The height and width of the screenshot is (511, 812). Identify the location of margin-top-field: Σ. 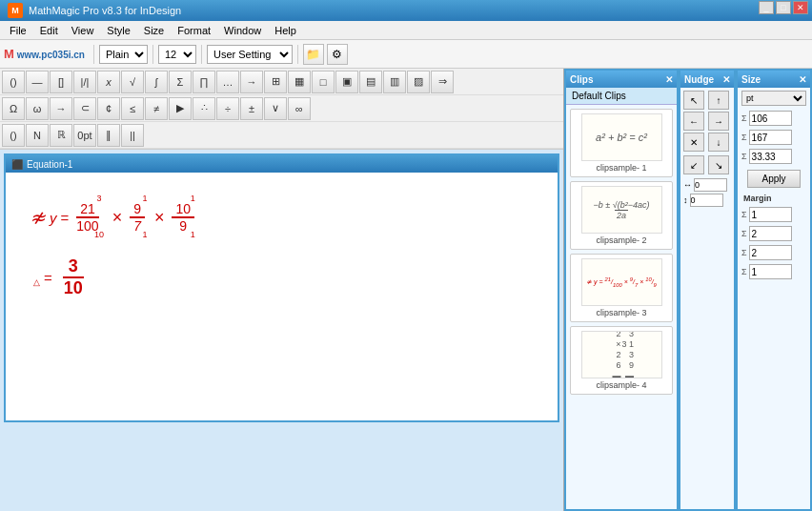
(774, 215).